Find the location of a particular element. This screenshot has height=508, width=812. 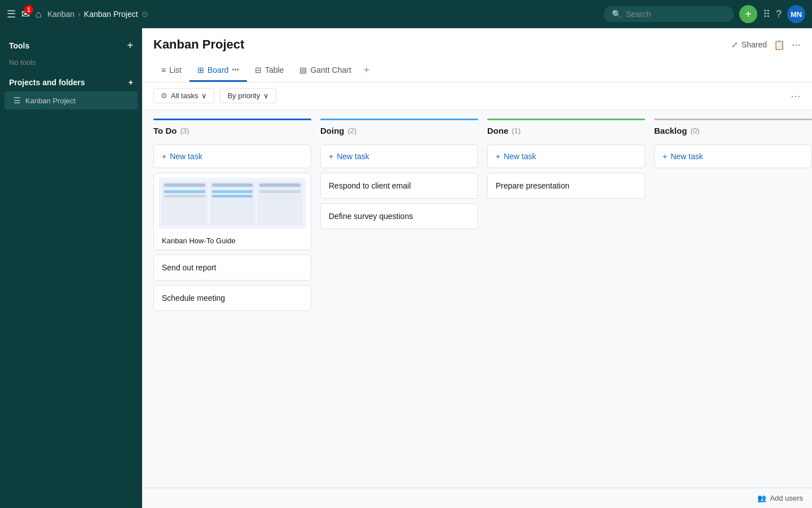

task-card-presentation: Prepare presentation is located at coordinates (566, 186).